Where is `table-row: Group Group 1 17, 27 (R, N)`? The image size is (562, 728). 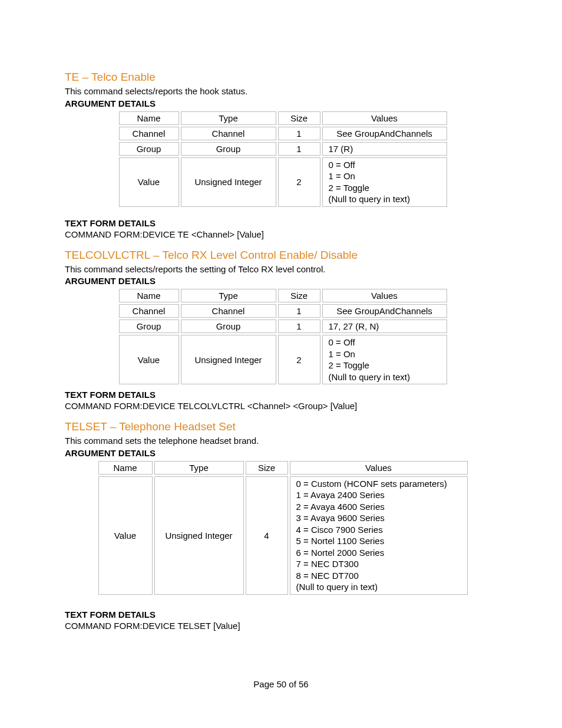 table-row: Group Group 1 17, 27 (R, N) is located at coordinates (283, 327).